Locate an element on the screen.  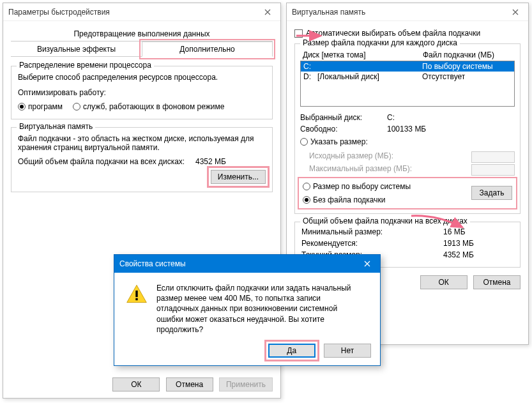
radio-system-size: Размер по выбору системы is located at coordinates (356, 186).